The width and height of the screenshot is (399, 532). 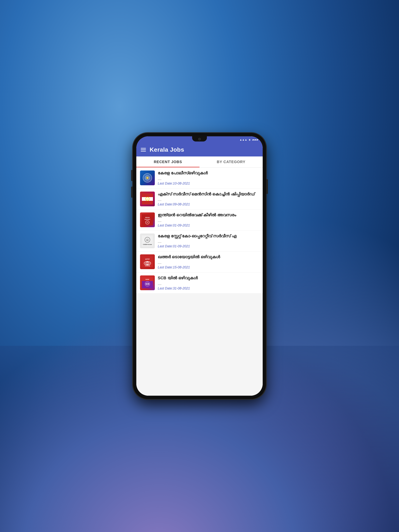 What do you see at coordinates (147, 284) in the screenshot?
I see `svg-text: SCB` at bounding box center [147, 284].